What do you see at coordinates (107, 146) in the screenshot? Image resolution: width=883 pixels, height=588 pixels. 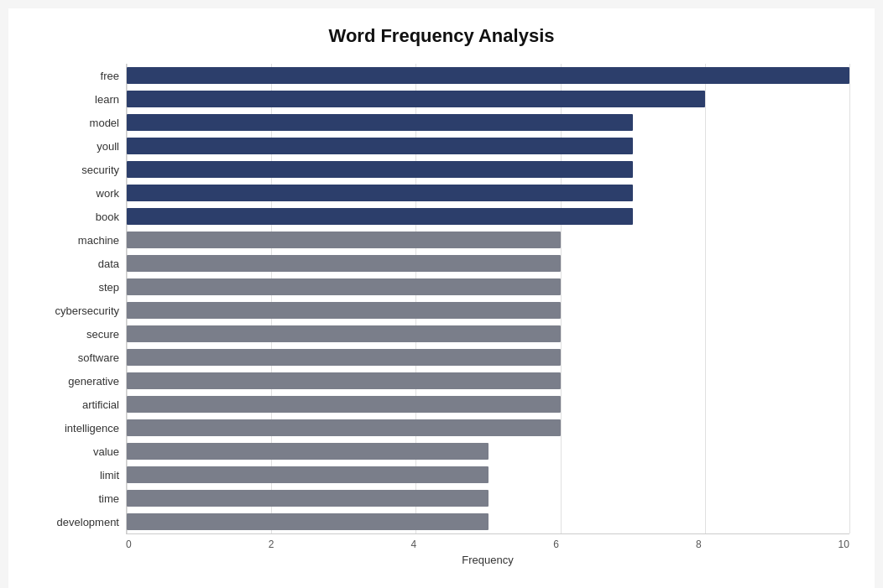 I see `y-label: youll` at bounding box center [107, 146].